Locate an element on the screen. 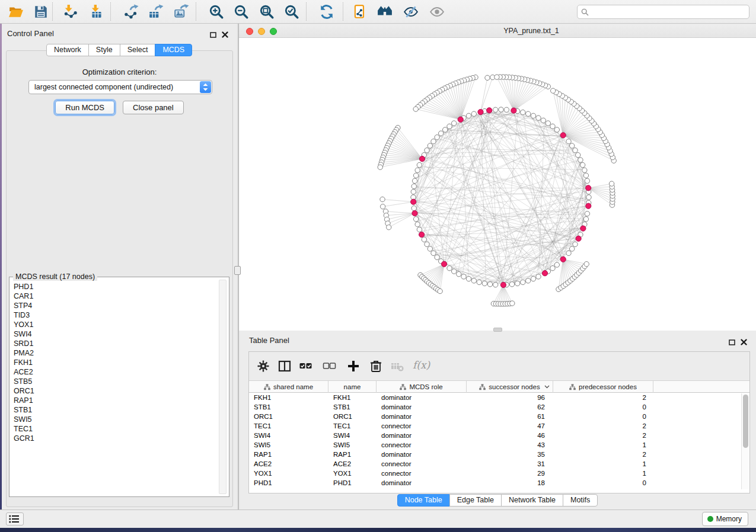 This screenshot has height=532, width=756. table-row: PHD1PHD1dominator180 is located at coordinates (495, 483).